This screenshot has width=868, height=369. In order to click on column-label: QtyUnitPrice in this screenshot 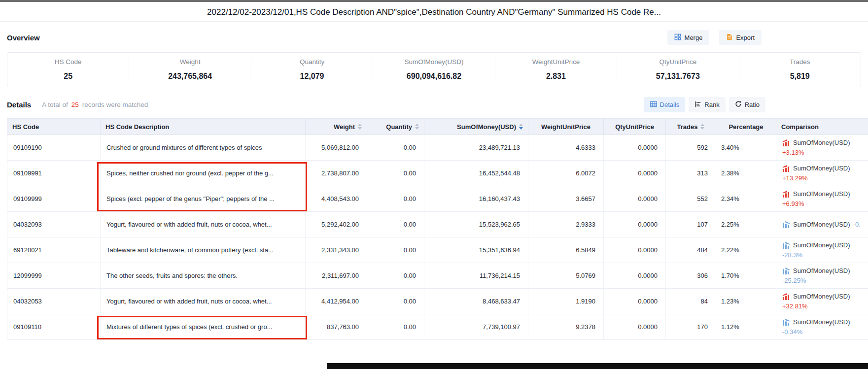, I will do `click(635, 127)`.